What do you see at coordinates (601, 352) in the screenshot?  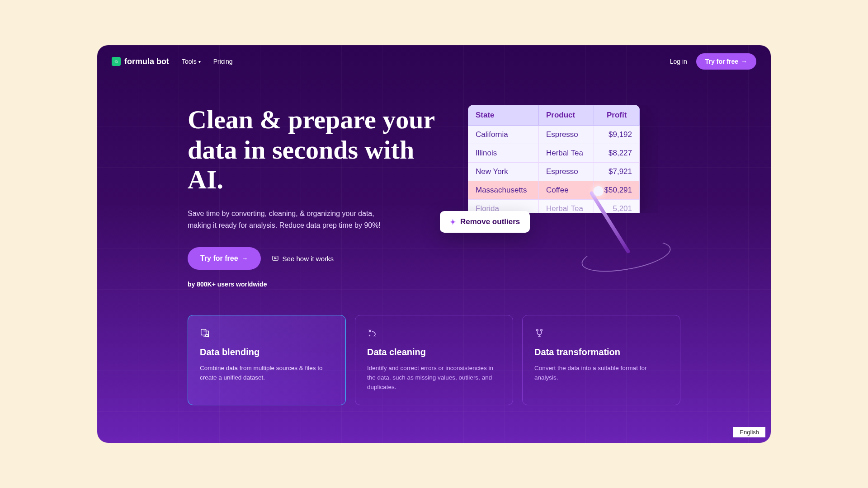 I see `card-title: Data transformation` at bounding box center [601, 352].